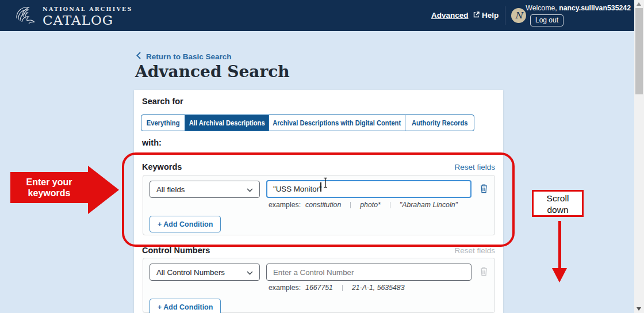  What do you see at coordinates (595, 8) in the screenshot?
I see `username: nancy.sullivan535242` at bounding box center [595, 8].